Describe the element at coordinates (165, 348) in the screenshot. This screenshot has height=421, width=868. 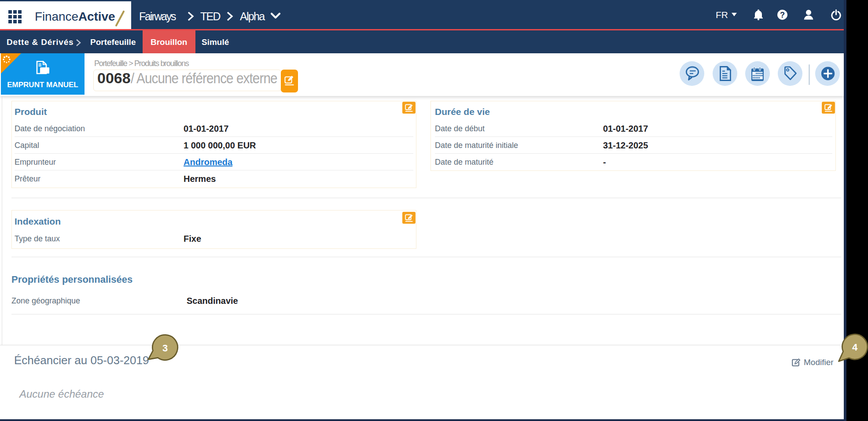
I see `svg-text: 3` at that location.